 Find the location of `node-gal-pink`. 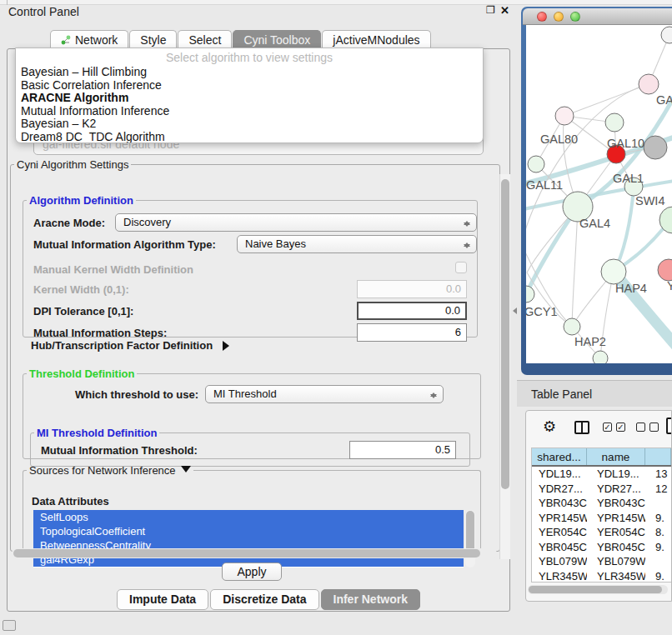

node-gal-pink is located at coordinates (649, 84).